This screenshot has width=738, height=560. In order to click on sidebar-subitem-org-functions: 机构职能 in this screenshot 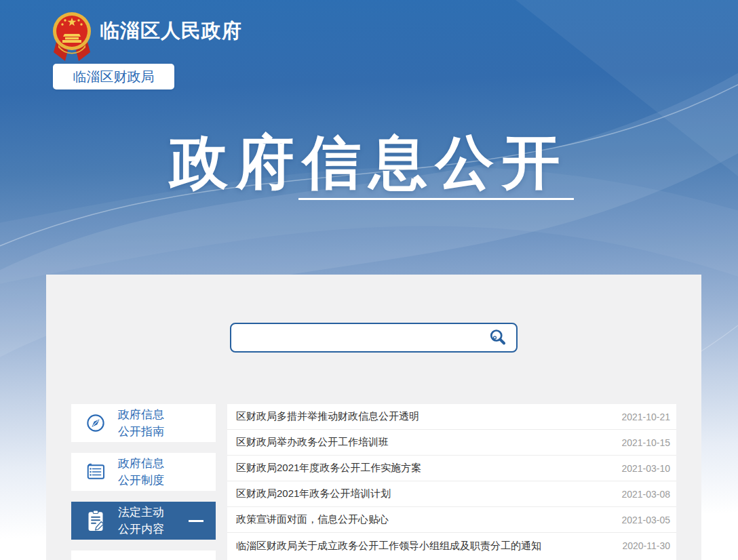, I will do `click(144, 555)`.